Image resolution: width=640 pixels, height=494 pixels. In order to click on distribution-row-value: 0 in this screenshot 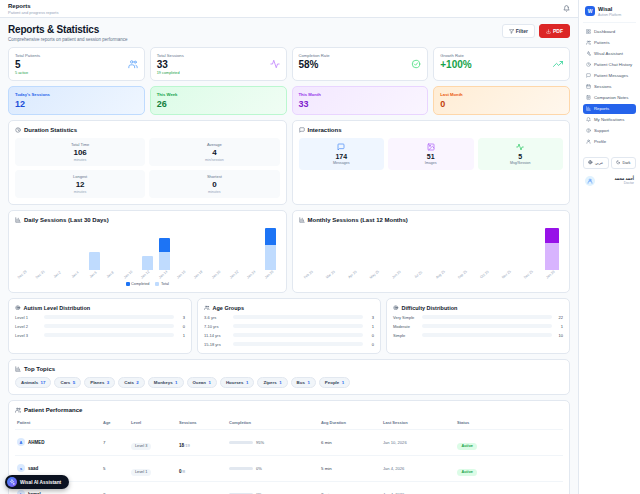, I will do `click(370, 344)`.